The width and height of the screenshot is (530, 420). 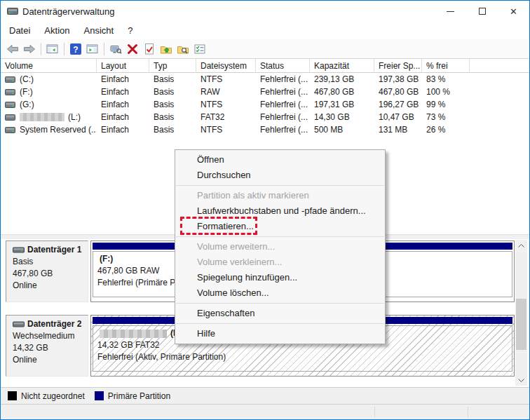 I want to click on cell-freier-speicher: 197,38 GB, so click(x=398, y=79).